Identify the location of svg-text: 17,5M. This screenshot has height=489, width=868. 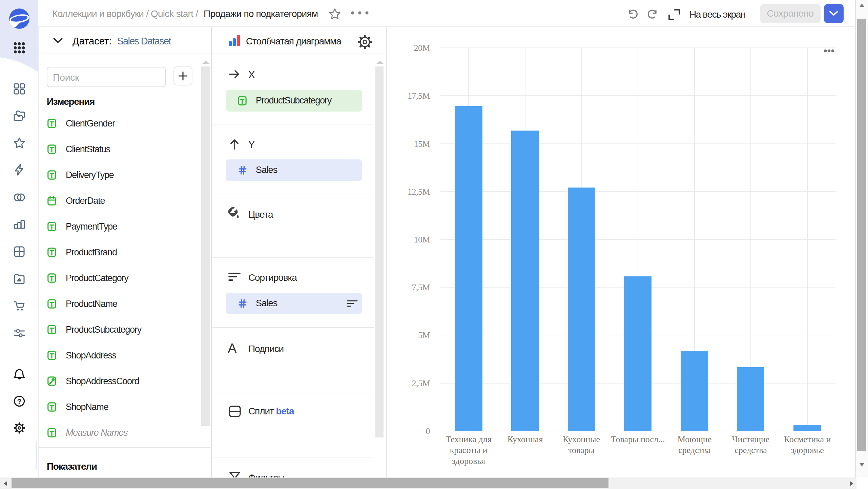
(419, 96).